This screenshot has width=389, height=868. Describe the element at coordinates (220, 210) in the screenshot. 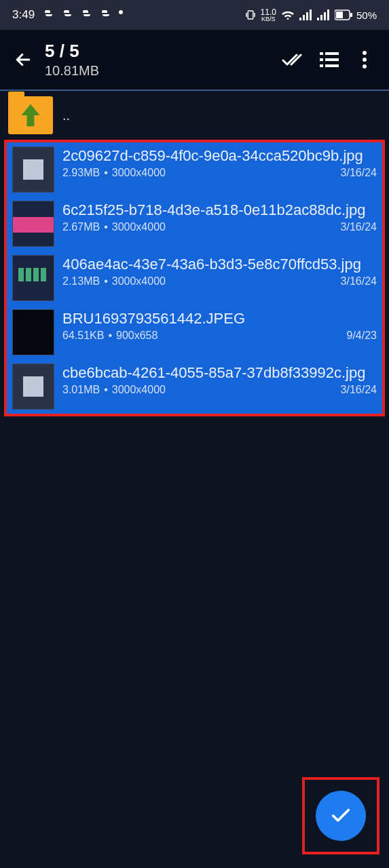

I see `file-name: 6c215f25-b718-4d3e-a518-0e11b2ac88dc.jpg` at that location.